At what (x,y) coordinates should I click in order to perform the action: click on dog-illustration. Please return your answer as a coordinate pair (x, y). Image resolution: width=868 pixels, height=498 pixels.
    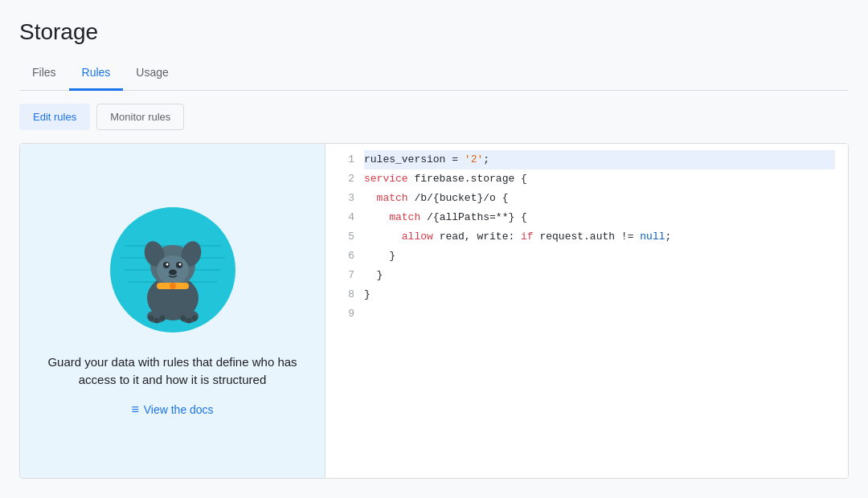
    Looking at the image, I should click on (173, 270).